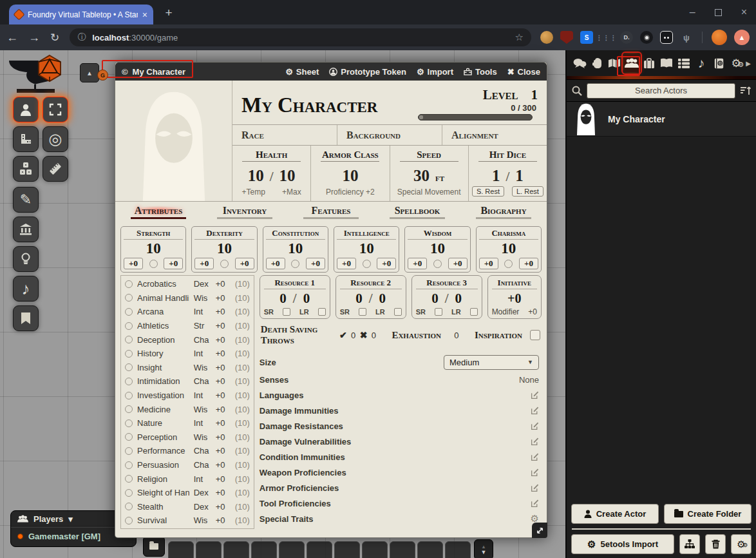 This screenshot has width=756, height=558. Describe the element at coordinates (647, 37) in the screenshot. I see `eye-extension-icon` at that location.